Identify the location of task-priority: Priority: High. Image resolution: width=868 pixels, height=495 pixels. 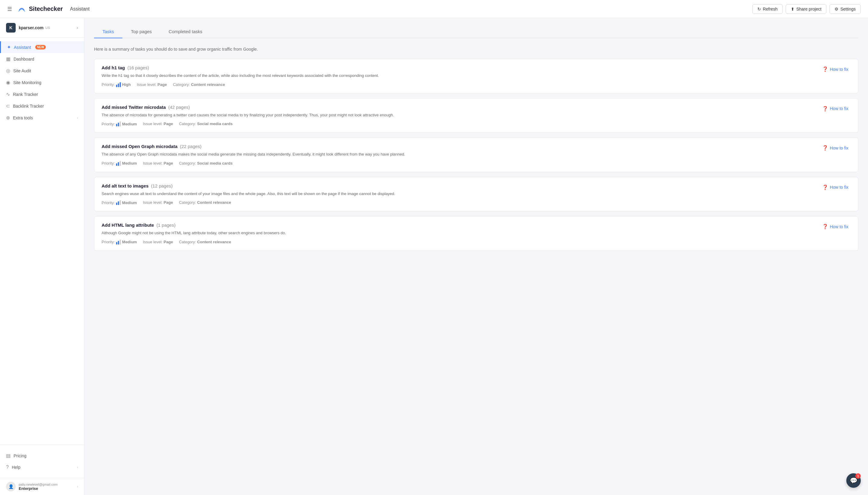
(116, 85).